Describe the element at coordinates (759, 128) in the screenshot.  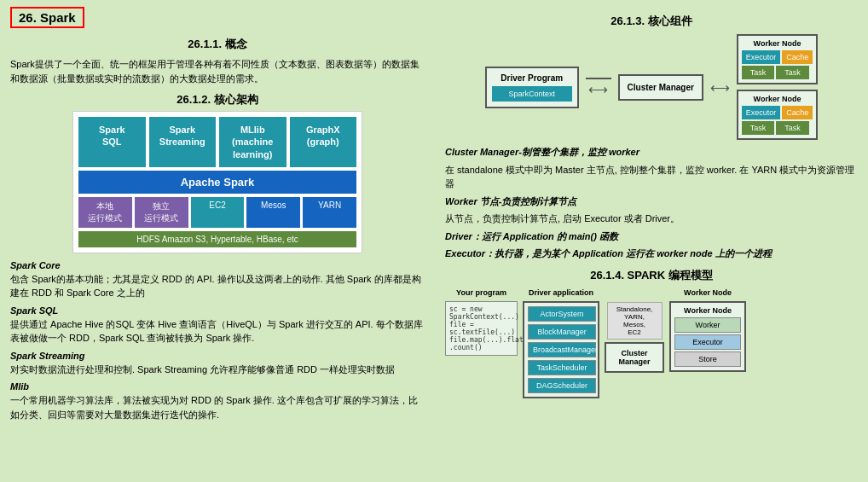
I see `task-box-2a: Task` at that location.